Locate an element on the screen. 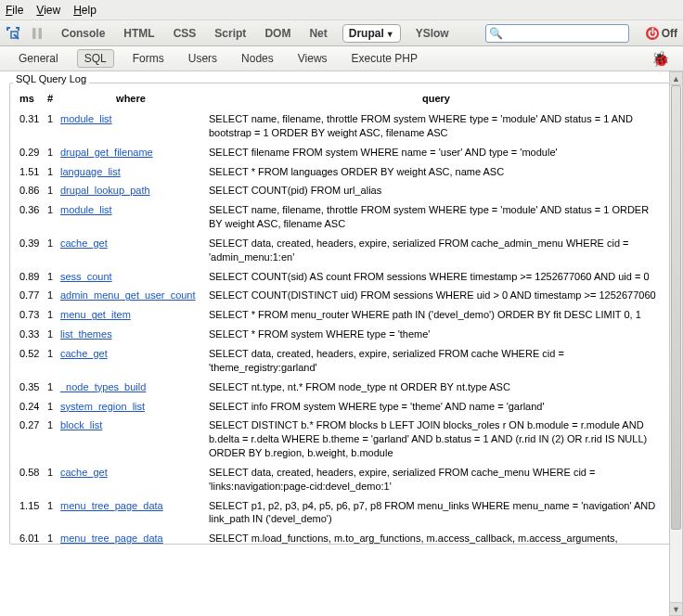 This screenshot has width=683, height=616. scroll-track is located at coordinates (676, 343).